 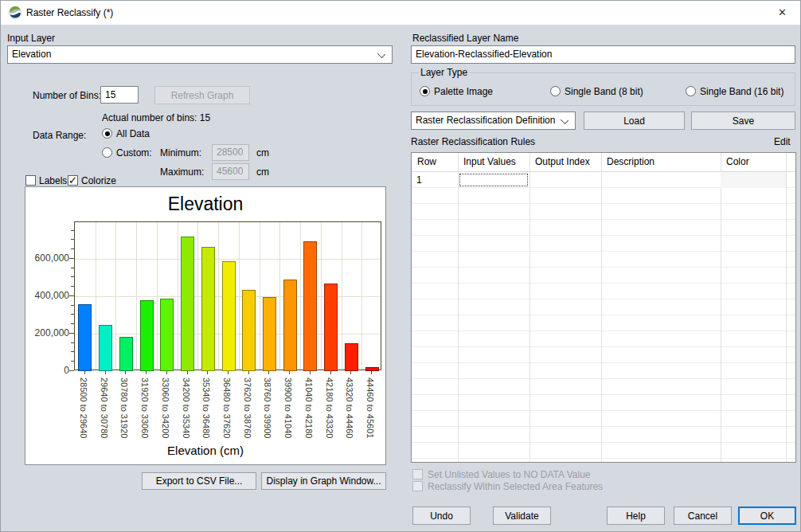 What do you see at coordinates (229, 152) in the screenshot?
I see `minimum-value: 28500` at bounding box center [229, 152].